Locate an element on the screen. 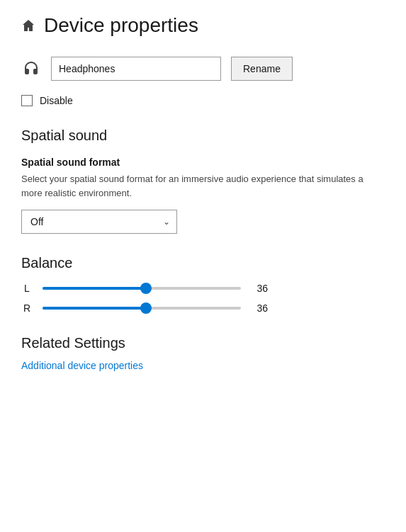  device-name-input is located at coordinates (136, 69).